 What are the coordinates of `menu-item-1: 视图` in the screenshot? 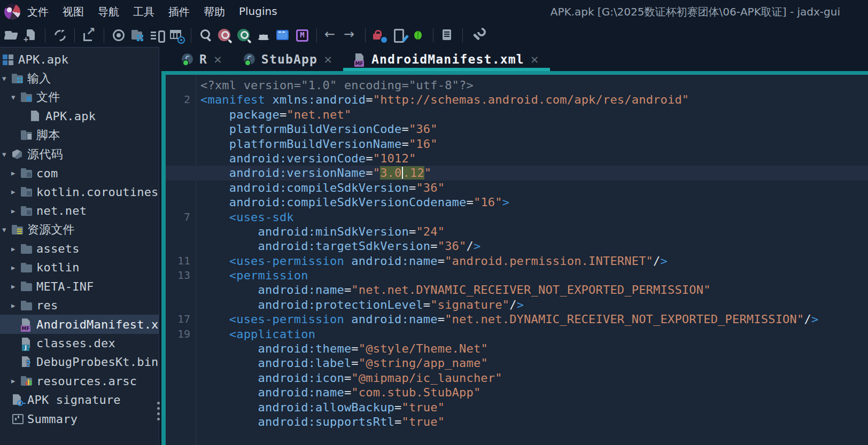 It's located at (73, 12).